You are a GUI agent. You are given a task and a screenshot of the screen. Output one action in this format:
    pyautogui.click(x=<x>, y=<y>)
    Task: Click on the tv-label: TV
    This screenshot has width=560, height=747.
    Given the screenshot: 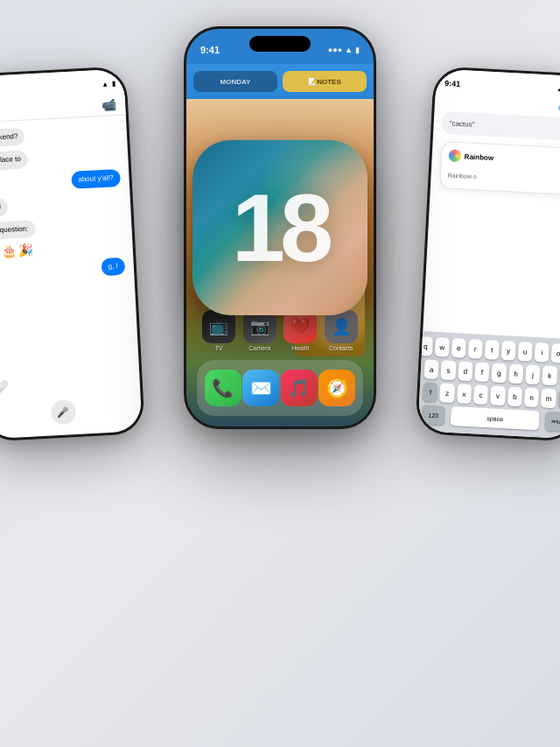 What is the action you would take?
    pyautogui.click(x=219, y=349)
    